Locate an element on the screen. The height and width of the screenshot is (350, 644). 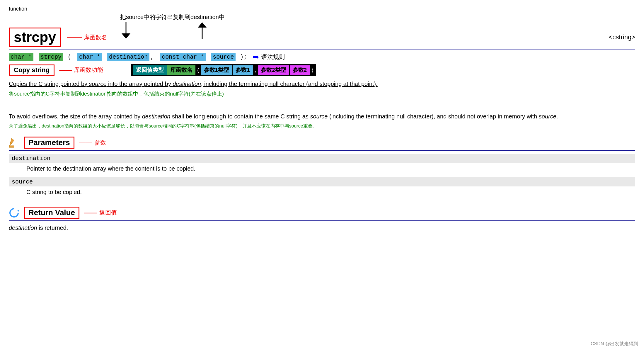
return-value-header: Return Value —— 返回值 is located at coordinates (322, 214).